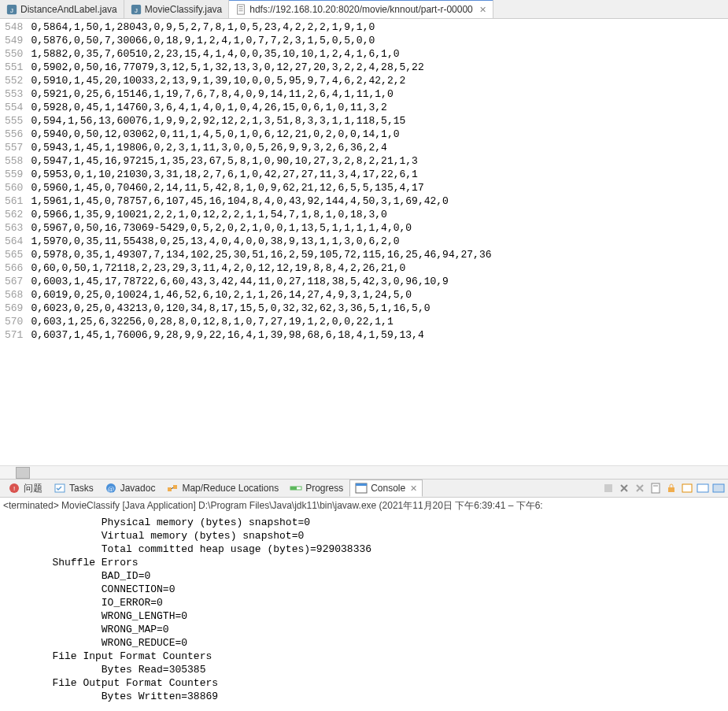 Image resolution: width=728 pixels, height=711 pixels. What do you see at coordinates (62, 9) in the screenshot?
I see `editor-tab-distanceandlabel: J DistanceAndLabel.java` at bounding box center [62, 9].